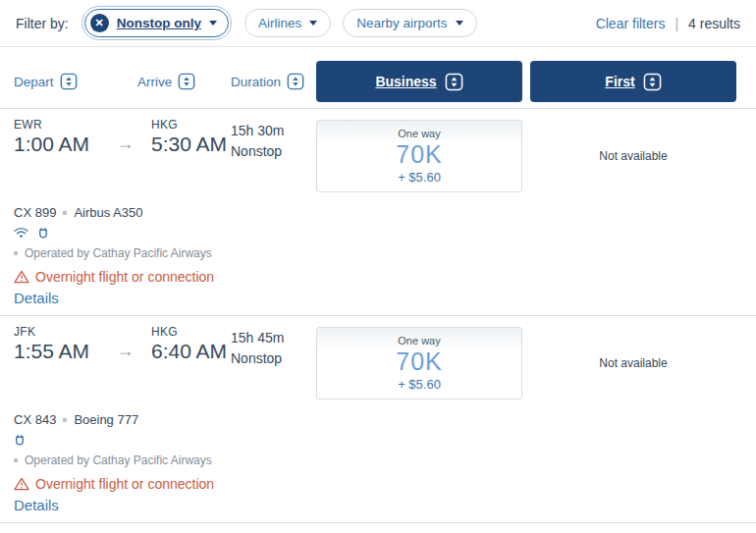 This screenshot has height=533, width=756. Describe the element at coordinates (715, 24) in the screenshot. I see `results-count: 4 results` at that location.